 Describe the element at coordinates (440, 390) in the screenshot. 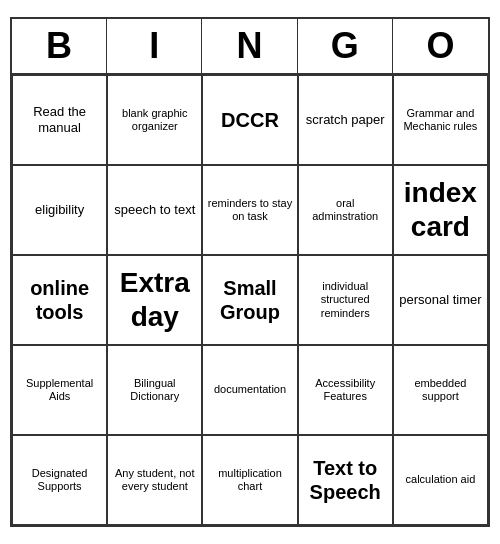

I see `cell-text: embedded support` at that location.